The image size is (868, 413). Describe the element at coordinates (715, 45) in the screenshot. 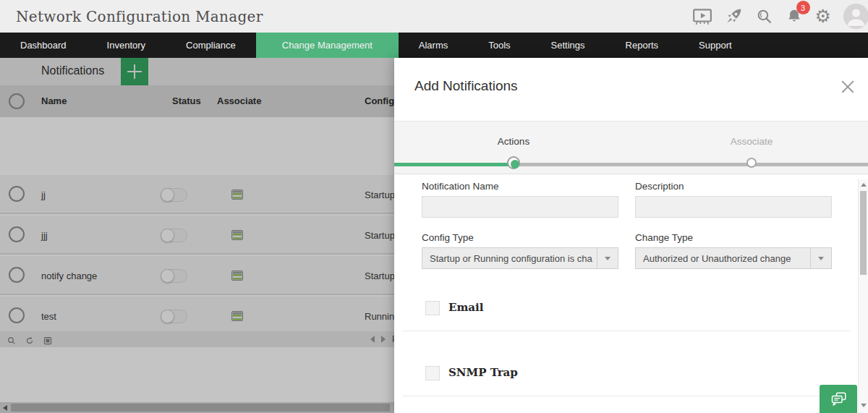

I see `nav-support: Support` at that location.